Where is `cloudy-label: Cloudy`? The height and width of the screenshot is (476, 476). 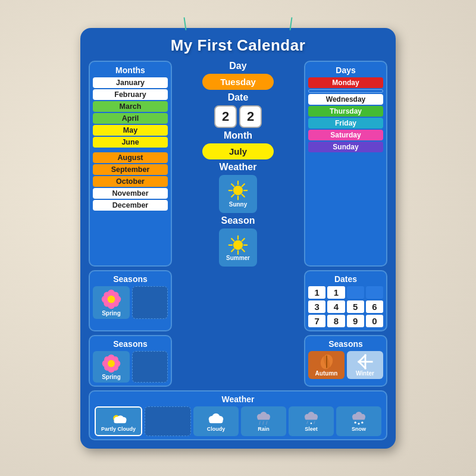 cloudy-label: Cloudy is located at coordinates (217, 429).